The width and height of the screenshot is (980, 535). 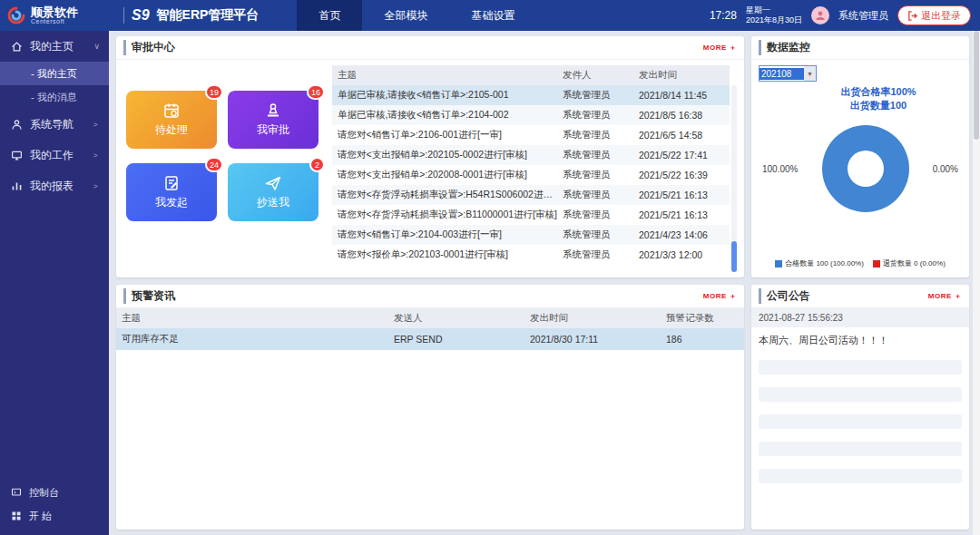 What do you see at coordinates (976, 283) in the screenshot?
I see `page-scrollbar` at bounding box center [976, 283].